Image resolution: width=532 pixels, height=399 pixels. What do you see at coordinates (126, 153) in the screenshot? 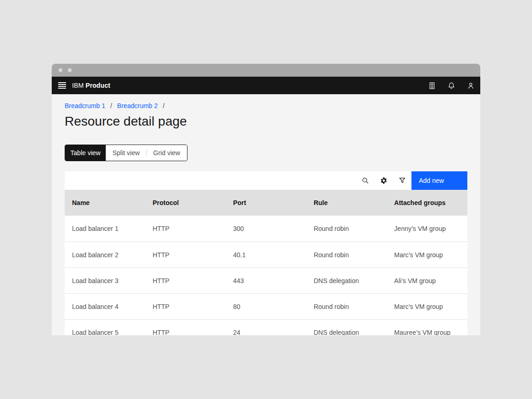
I see `view-switcher: Table view Split view Grid view` at bounding box center [126, 153].